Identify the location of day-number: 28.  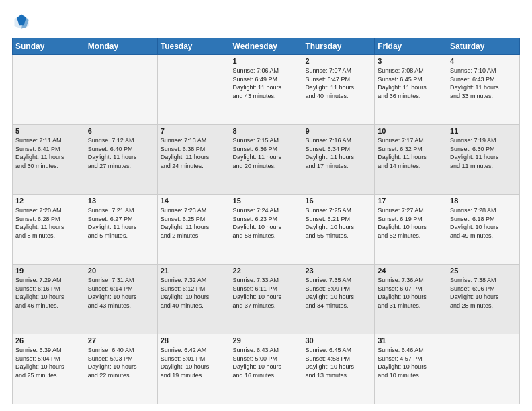
(193, 340).